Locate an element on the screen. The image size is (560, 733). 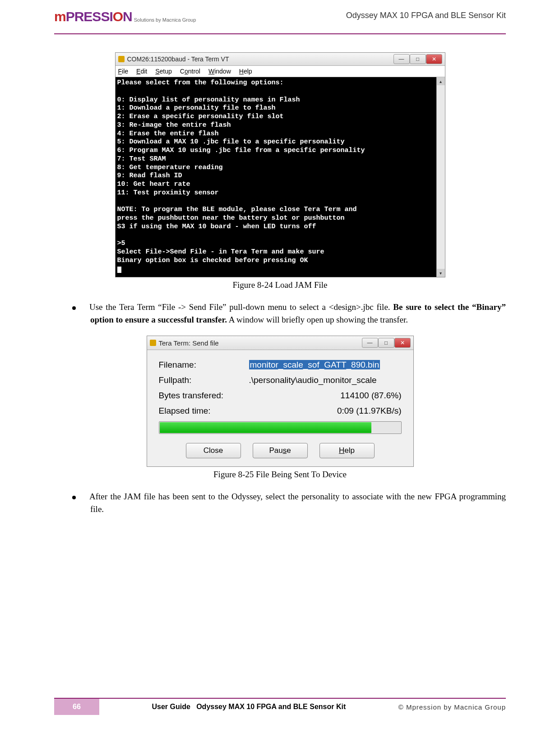
bytes-value: 114100 (87.6%) is located at coordinates (371, 396).